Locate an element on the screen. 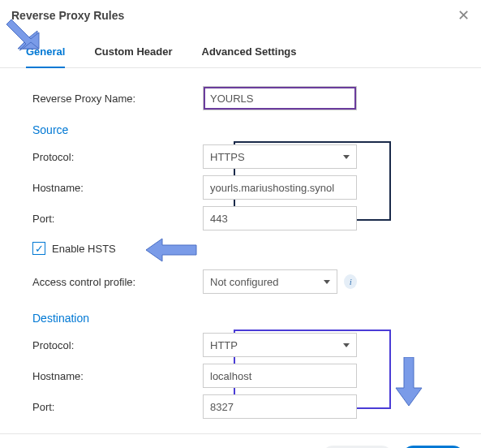  row-src-port: Port: 443 is located at coordinates (247, 218).